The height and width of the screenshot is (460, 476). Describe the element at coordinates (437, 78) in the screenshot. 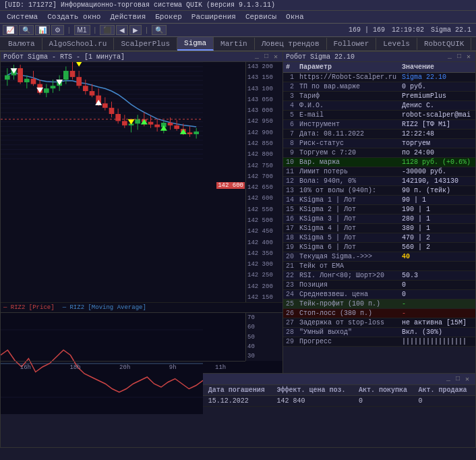

I see `row-value: Sigma 22.10` at that location.